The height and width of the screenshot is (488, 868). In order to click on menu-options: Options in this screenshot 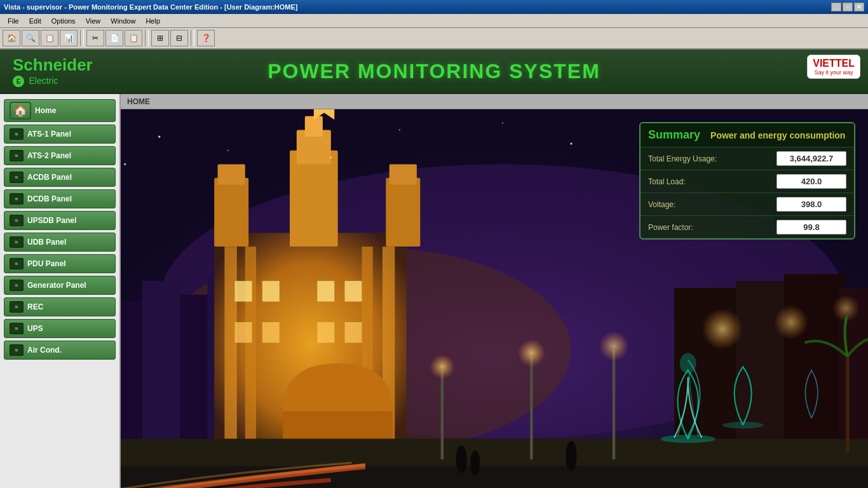, I will do `click(64, 21)`.